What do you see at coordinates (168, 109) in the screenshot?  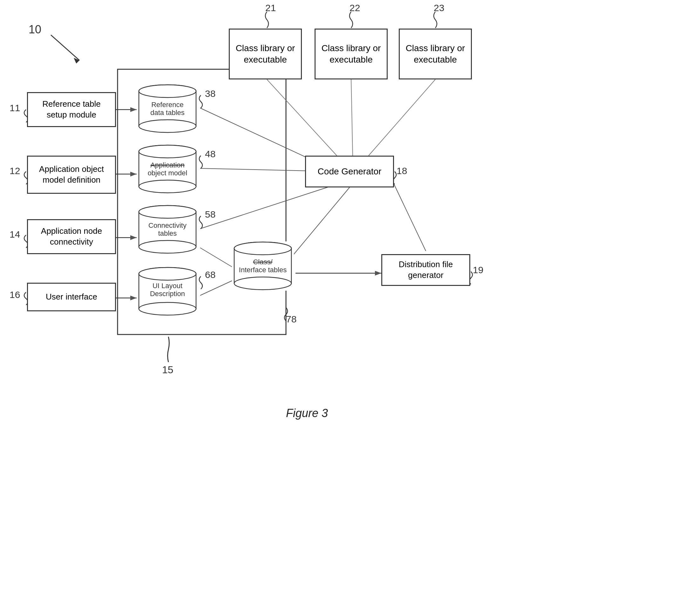 I see `ref-data-tables-svg: Reference data tables` at bounding box center [168, 109].